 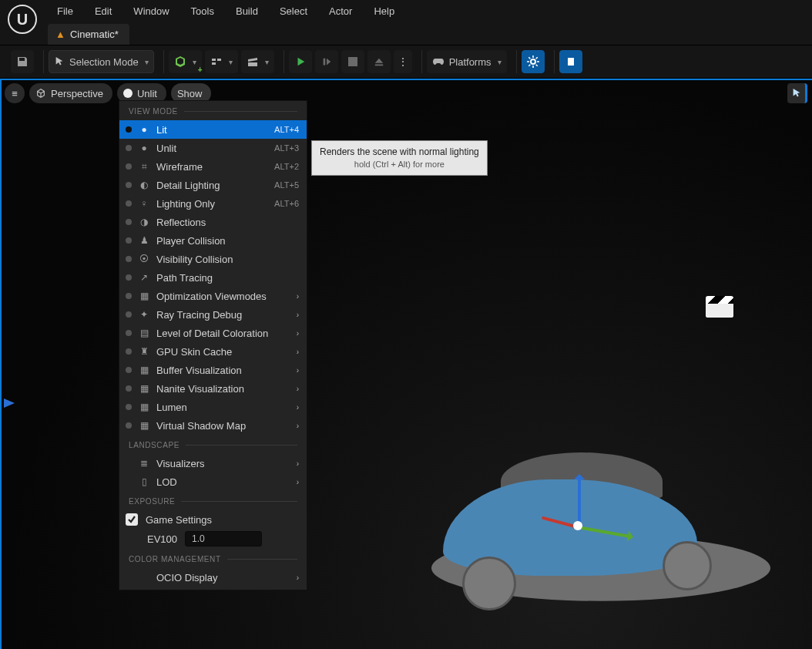 I want to click on dd-item-player-collision: ♟Player Collision, so click(x=213, y=240).